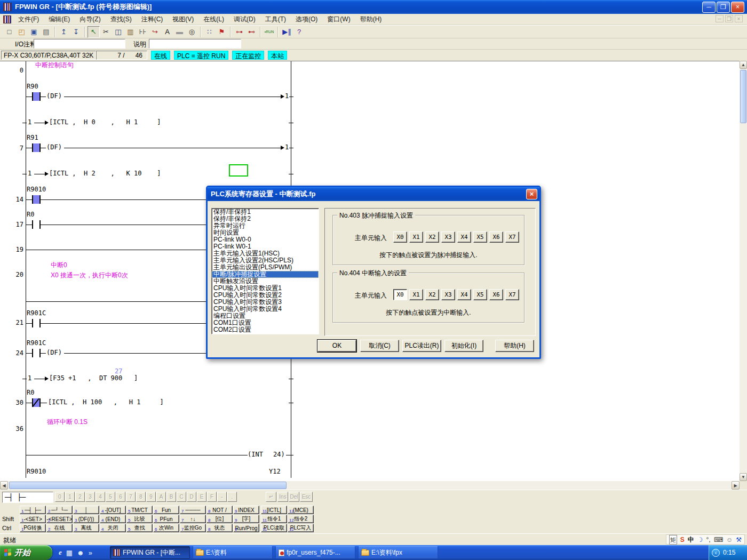  Describe the element at coordinates (140, 528) in the screenshot. I see `fkey-ctrl-f5: 5查找` at that location.